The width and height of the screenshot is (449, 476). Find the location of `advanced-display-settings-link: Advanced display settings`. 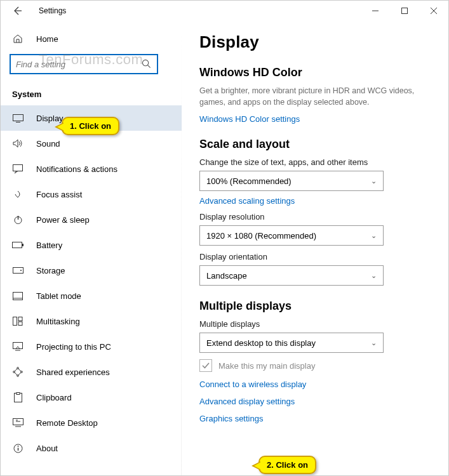

advanced-display-settings-link: Advanced display settings is located at coordinates (315, 401).